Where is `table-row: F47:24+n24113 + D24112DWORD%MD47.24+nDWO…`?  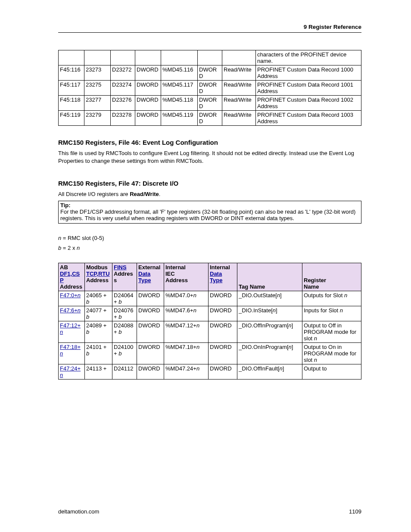 table-row: F47:24+n24113 + D24112DWORD%MD47.24+nDWO… is located at coordinates (210, 371).